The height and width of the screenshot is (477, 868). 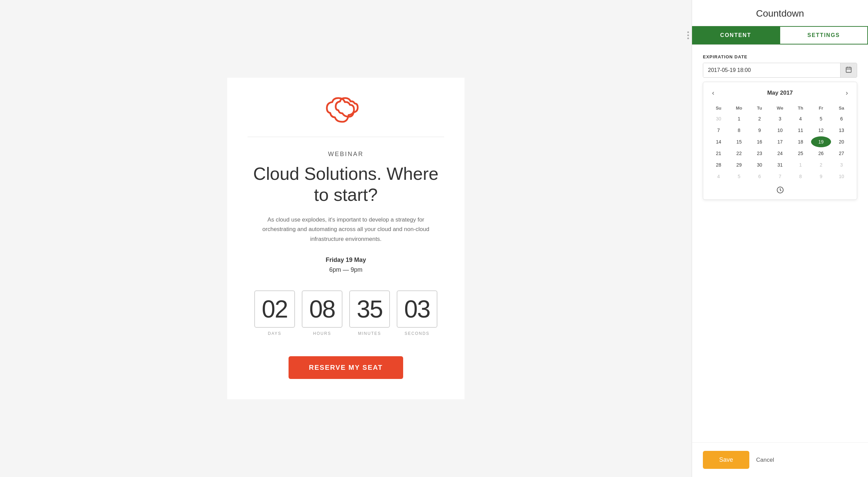 I want to click on countdown-seconds: 03 SECONDS, so click(x=417, y=313).